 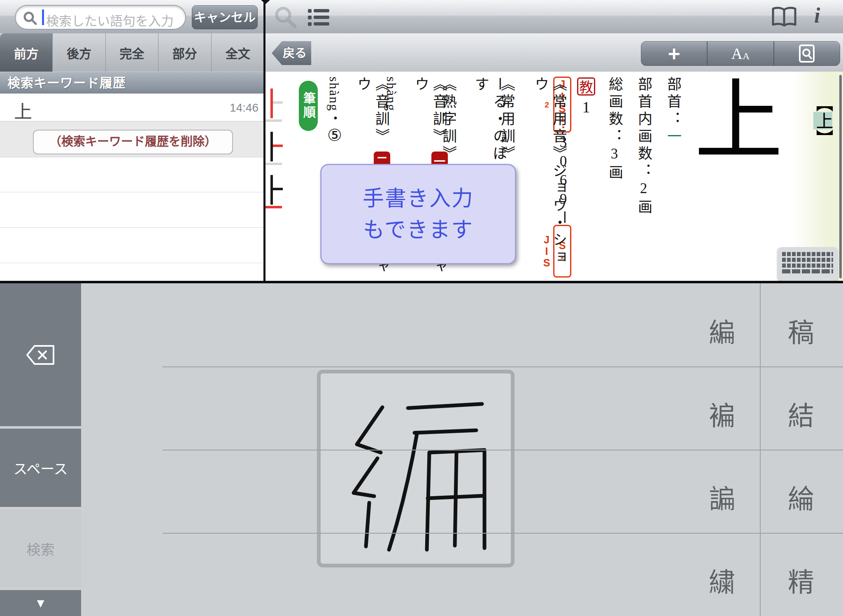 What do you see at coordinates (30, 18) in the screenshot?
I see `search-icon` at bounding box center [30, 18].